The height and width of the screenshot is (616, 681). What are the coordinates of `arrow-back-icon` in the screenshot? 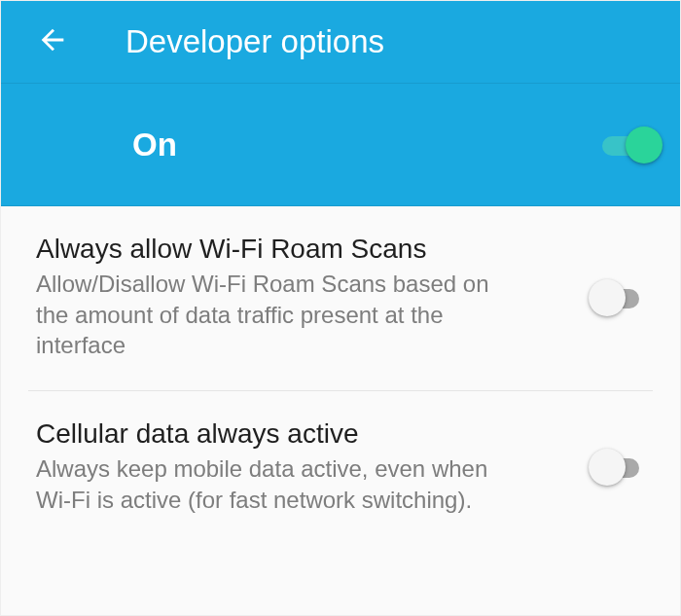 It's located at (53, 42).